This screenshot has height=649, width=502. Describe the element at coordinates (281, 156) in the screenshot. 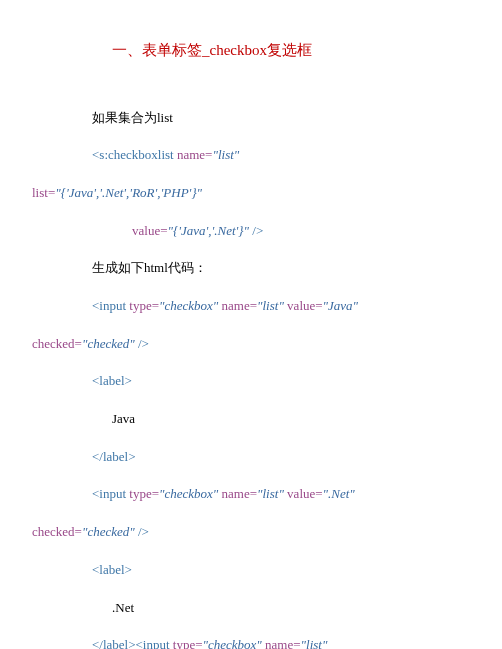

I see `code-line: <s:checkboxlist name="list"` at that location.